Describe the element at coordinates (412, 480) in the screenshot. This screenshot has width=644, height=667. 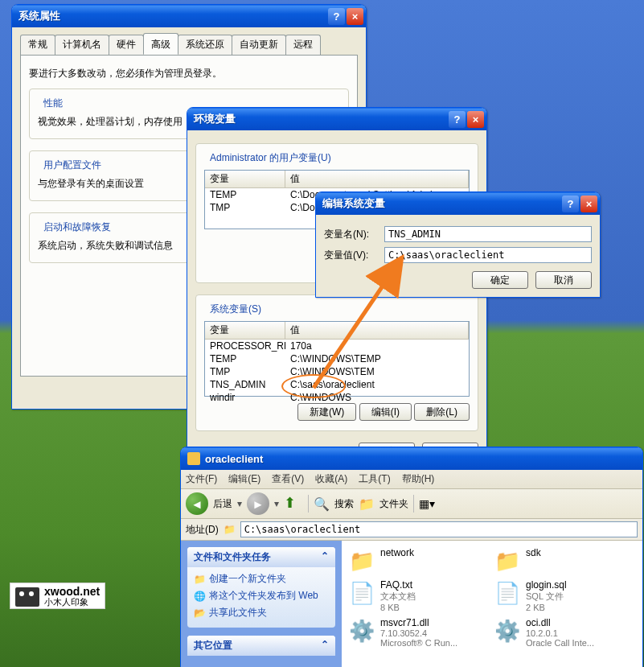
I see `explorer-menubar: 文件(F) 编辑(E) 查看(V) 收藏(A) 工具(T) 帮助(H)` at that location.